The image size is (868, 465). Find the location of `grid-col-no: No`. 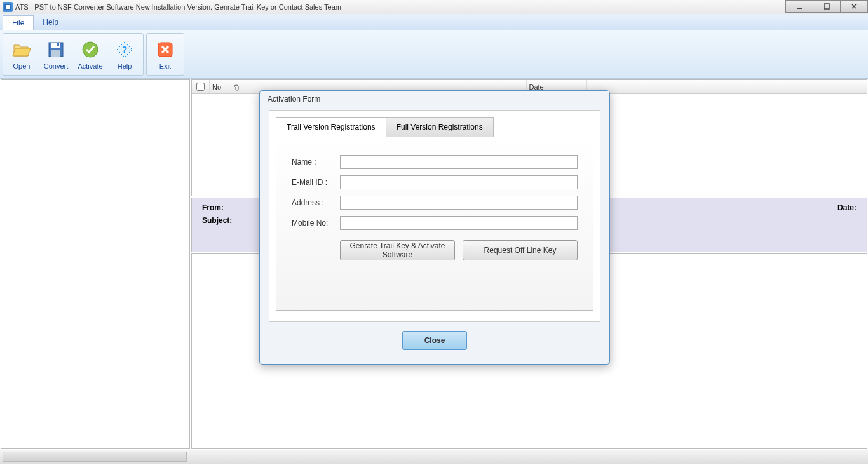

grid-col-no: No is located at coordinates (219, 86).